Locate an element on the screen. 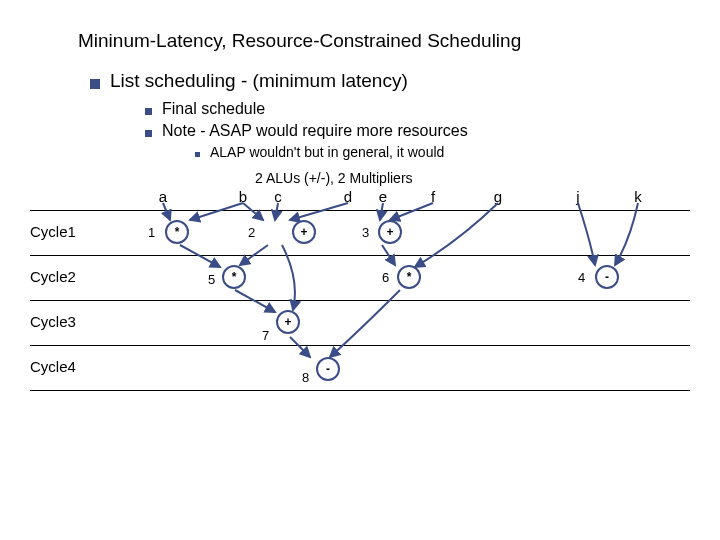  bullet-l1: List scheduling - (minimum latency) is located at coordinates (390, 81).